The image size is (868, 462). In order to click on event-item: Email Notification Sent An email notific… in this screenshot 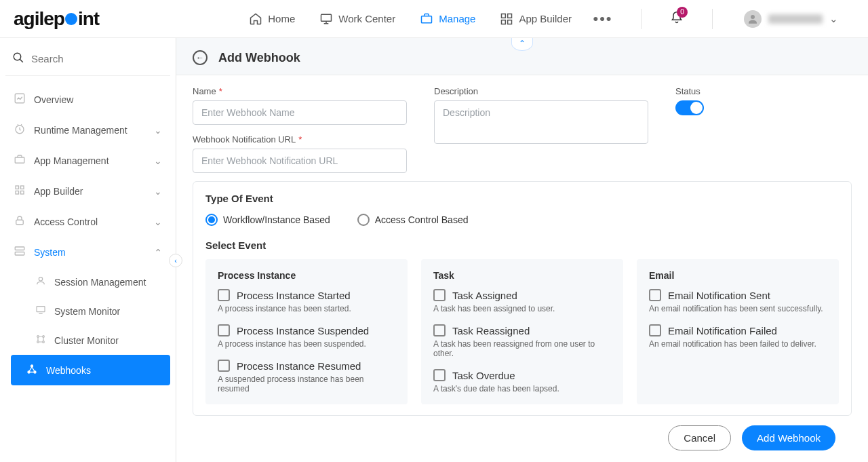, I will do `click(738, 301)`.